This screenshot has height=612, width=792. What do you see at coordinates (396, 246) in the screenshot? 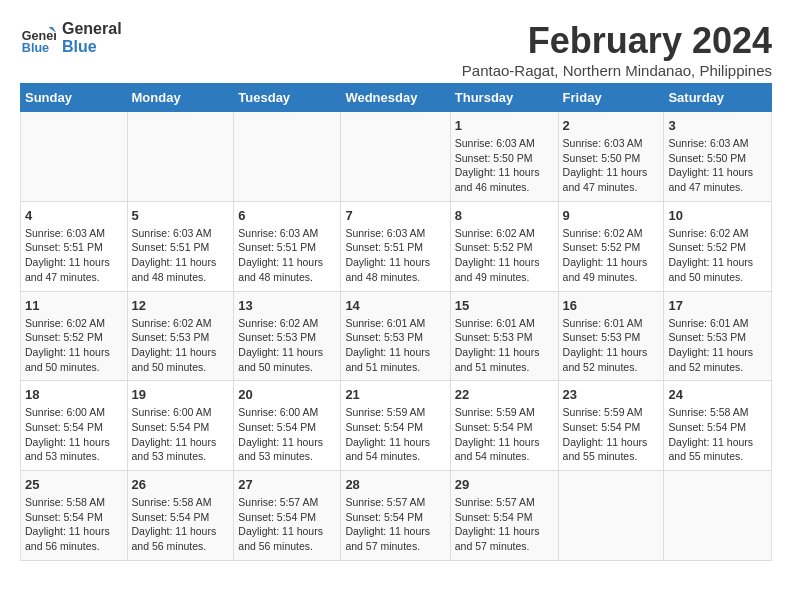
I see `calendar-week-row: 4Sunrise: 6:03 AM Sunset: 5:51 PM Daylig…` at bounding box center [396, 246].